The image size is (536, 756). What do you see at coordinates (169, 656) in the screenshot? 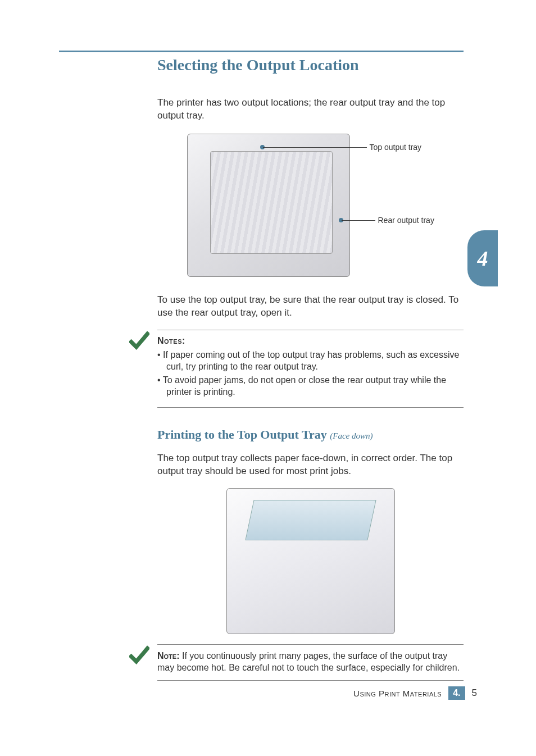
I see `note-2-lead: Note:` at bounding box center [169, 656].